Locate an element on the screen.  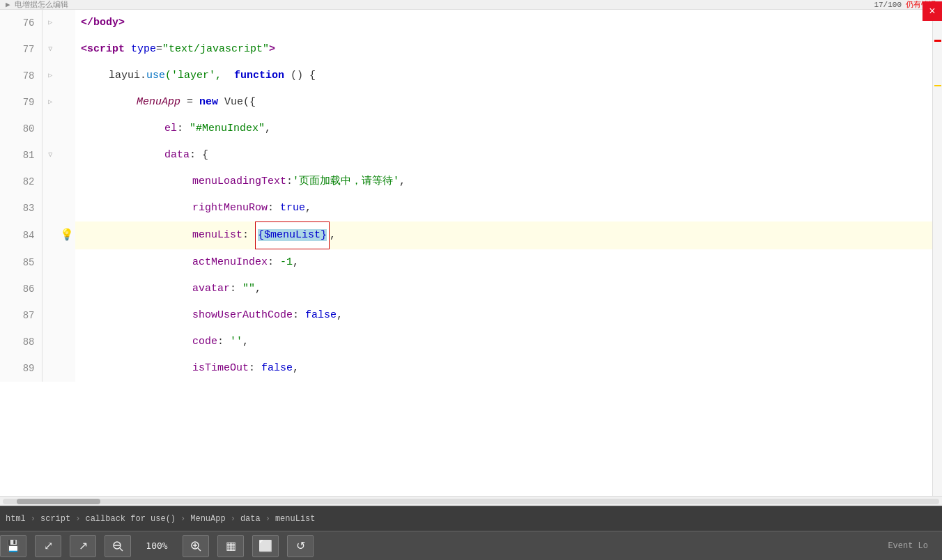
table-row: 77▽<script type="text/javascript"> is located at coordinates (471, 49).